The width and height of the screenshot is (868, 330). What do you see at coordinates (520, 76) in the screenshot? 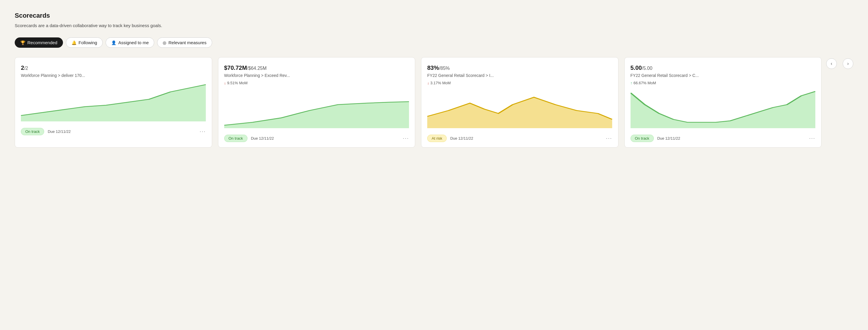
I see `card-3-path: FY22 General Retail Scorecard > I...` at bounding box center [520, 76].